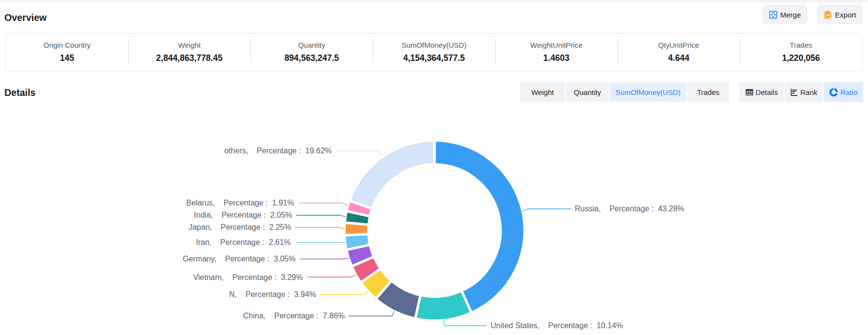 The image size is (868, 335). What do you see at coordinates (248, 278) in the screenshot?
I see `svg-text:Vietnam, Percentage : 3.29: Vietnam, Percentage : 3.29%` at bounding box center [248, 278].